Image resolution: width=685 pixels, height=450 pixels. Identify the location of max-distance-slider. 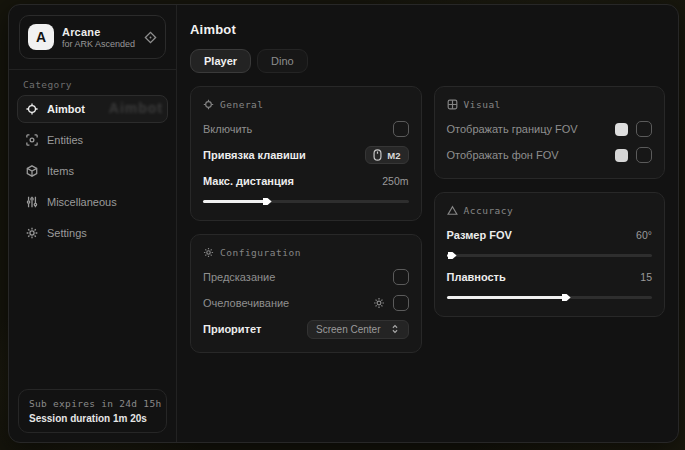
(306, 202).